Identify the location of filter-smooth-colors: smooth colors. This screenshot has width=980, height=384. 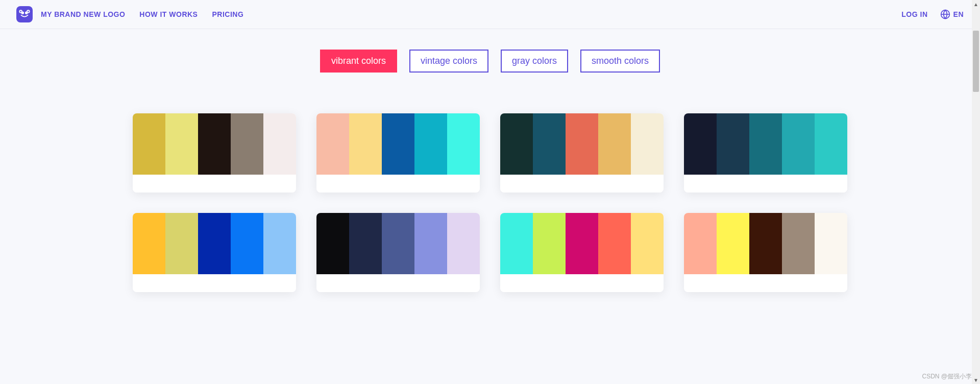
(620, 61).